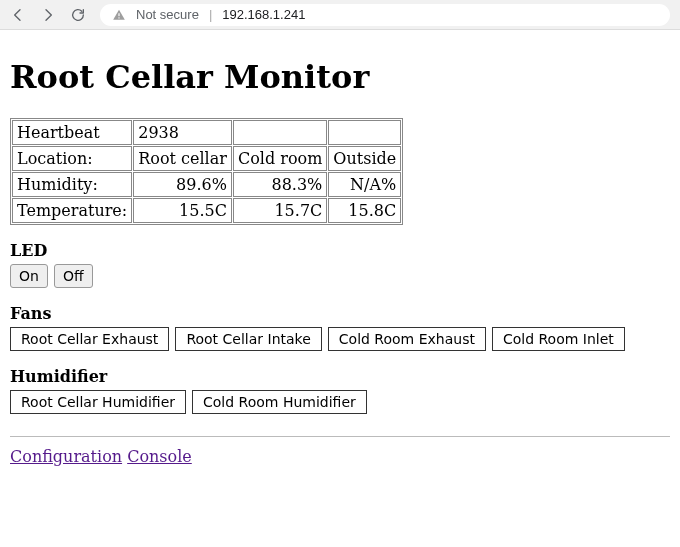  I want to click on forward-icon, so click(48, 15).